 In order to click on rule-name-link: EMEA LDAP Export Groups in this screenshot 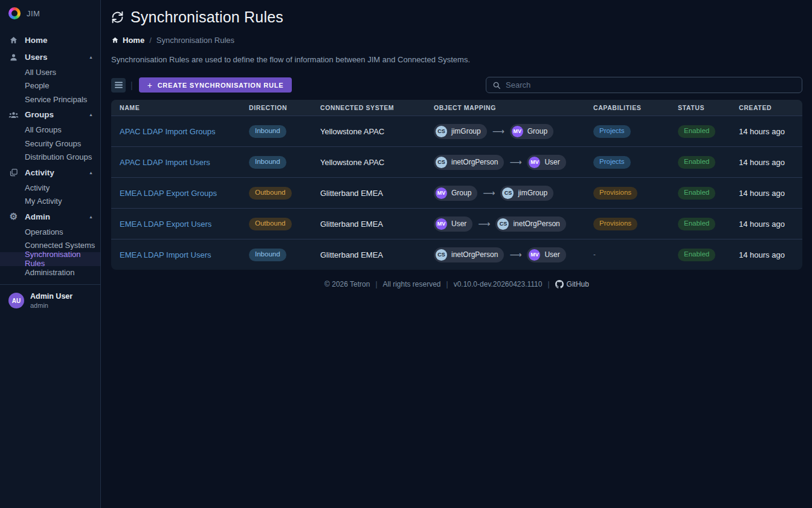, I will do `click(168, 194)`.